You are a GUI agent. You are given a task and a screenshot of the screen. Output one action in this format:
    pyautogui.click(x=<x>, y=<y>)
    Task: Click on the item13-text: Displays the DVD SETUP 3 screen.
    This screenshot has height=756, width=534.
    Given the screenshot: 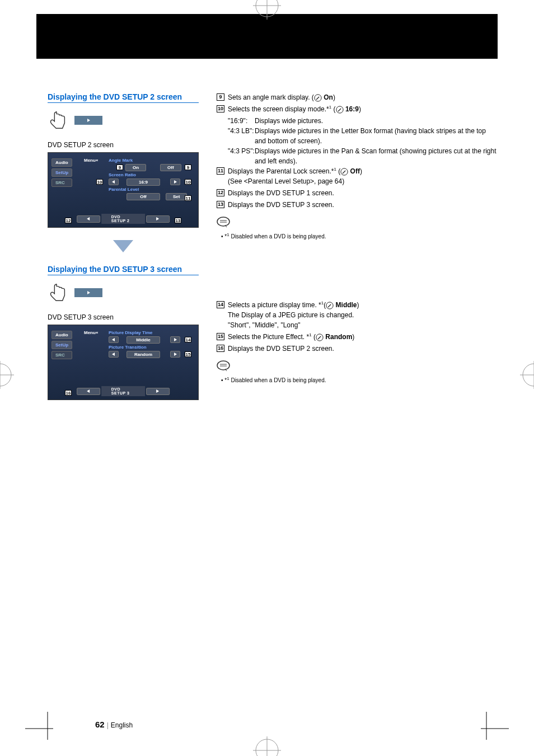 What is the action you would take?
    pyautogui.click(x=363, y=205)
    